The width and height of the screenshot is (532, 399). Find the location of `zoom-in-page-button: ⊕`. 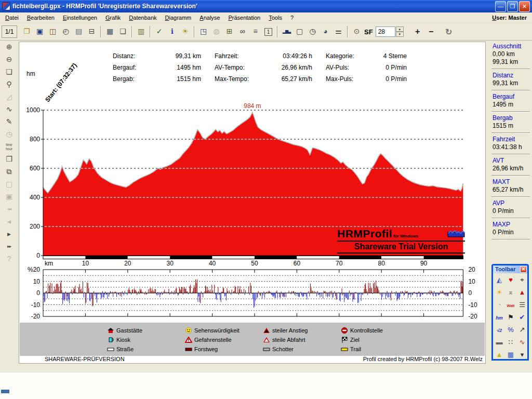

zoom-in-page-button: ⊕ is located at coordinates (9, 47).